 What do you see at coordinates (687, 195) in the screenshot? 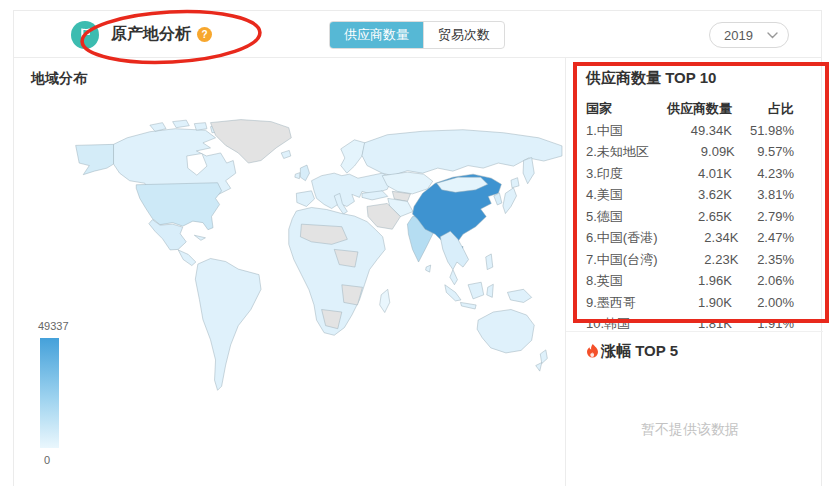
I see `row-count: 3.62K` at bounding box center [687, 195].